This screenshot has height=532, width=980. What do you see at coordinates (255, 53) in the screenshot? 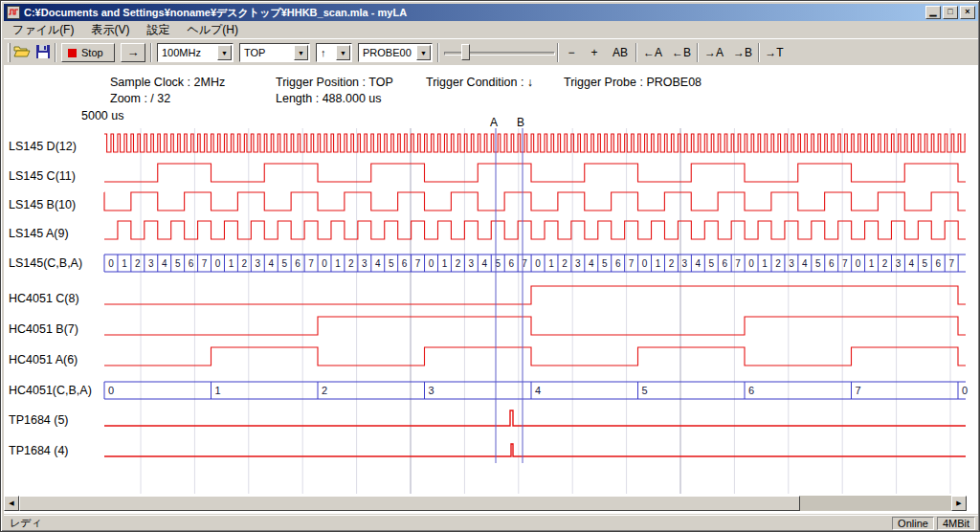
I see `trigger-position-combo-value: TOP` at bounding box center [255, 53].